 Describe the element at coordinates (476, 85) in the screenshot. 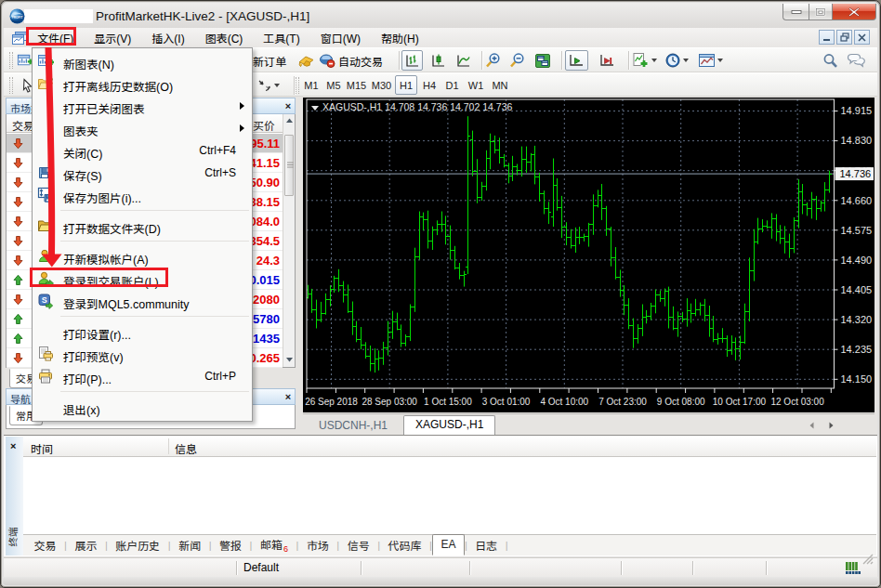

I see `timeframe-W1: W1` at that location.